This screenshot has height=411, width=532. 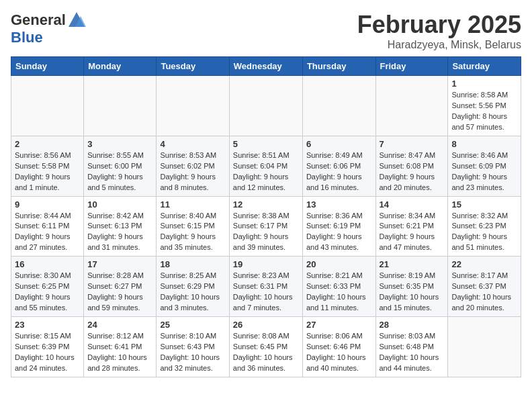 I want to click on day-number: 13, so click(x=339, y=204).